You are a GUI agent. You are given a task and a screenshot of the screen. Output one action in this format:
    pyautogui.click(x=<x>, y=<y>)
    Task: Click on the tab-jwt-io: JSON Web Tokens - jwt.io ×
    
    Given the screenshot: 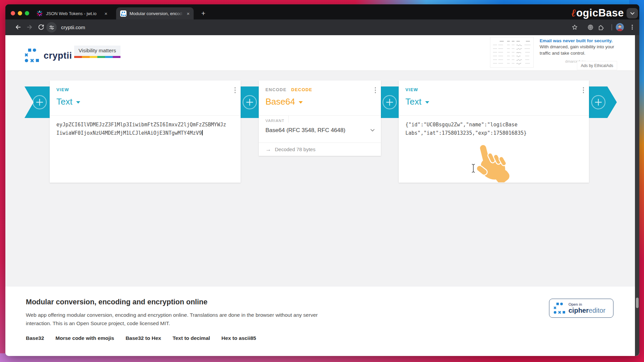 What is the action you would take?
    pyautogui.click(x=72, y=13)
    